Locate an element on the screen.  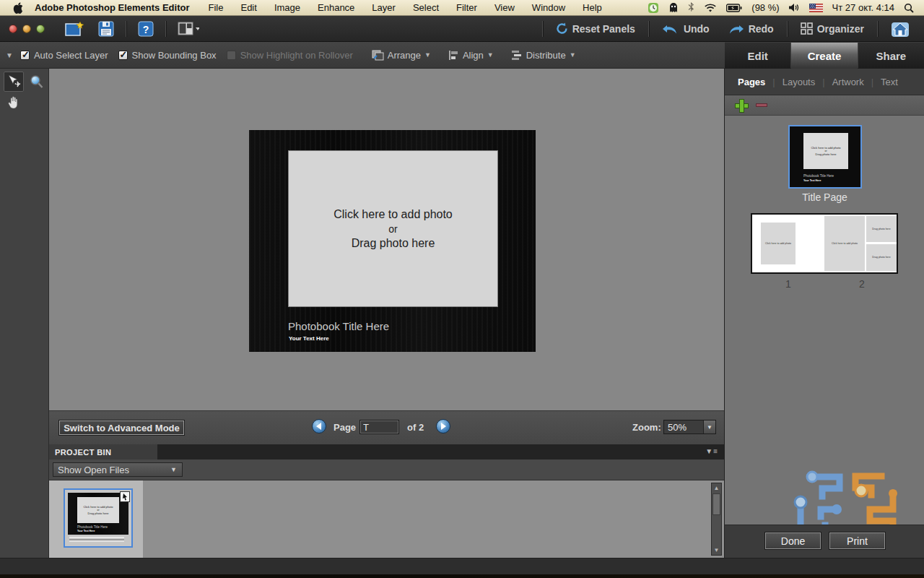
arrange-dropdown: Arrange ▼ is located at coordinates (401, 55).